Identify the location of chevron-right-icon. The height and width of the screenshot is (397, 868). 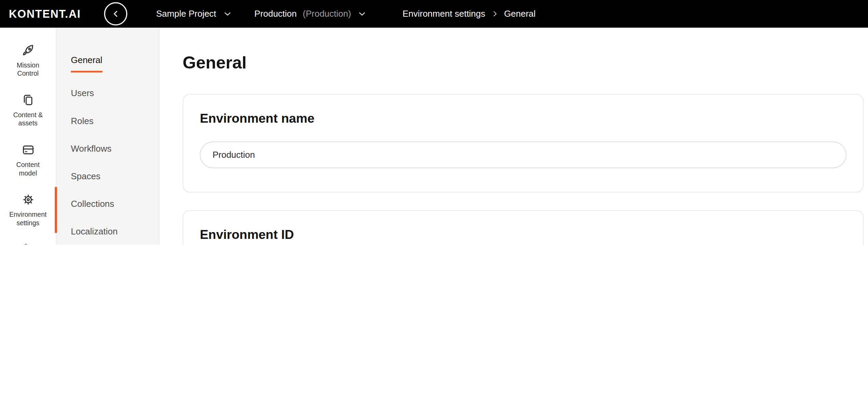
(495, 14).